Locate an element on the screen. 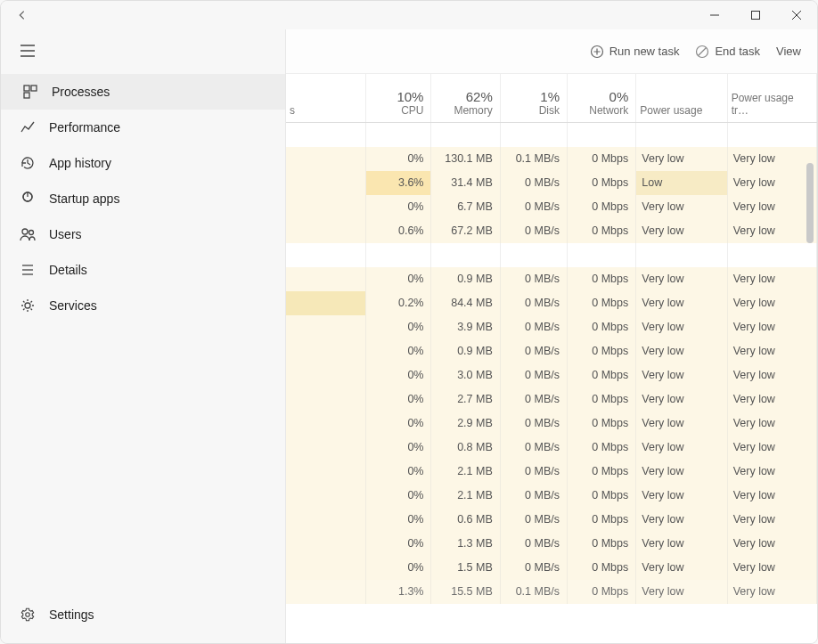  vertical-scrollbar is located at coordinates (810, 401).